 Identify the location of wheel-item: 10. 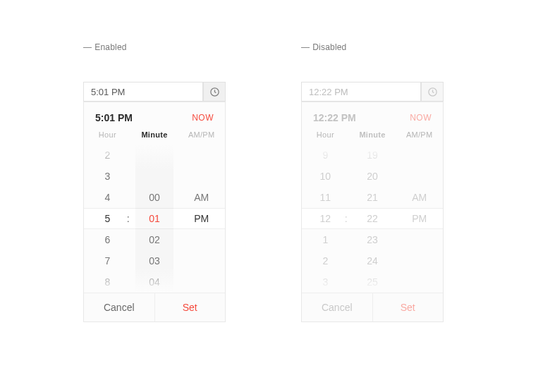
(326, 176).